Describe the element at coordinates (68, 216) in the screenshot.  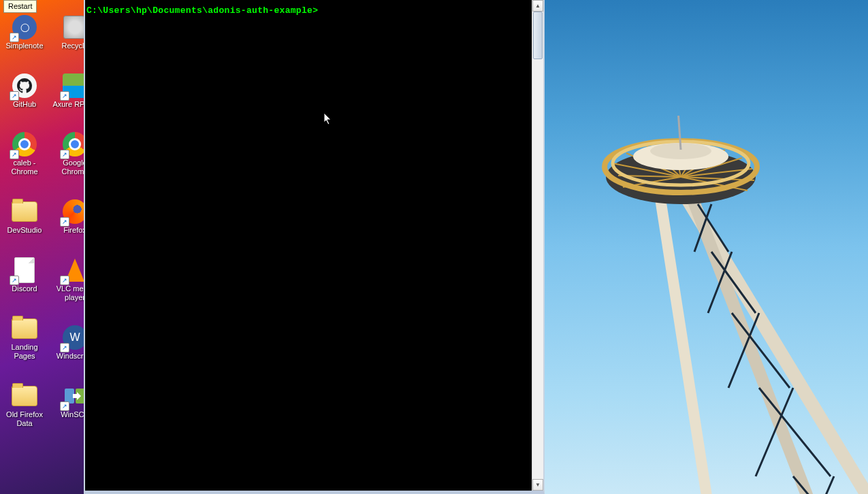
I see `desktop-icon-column-2: Recycle ↗ Axure RP 7.0 ↗ Google Chrome` at that location.